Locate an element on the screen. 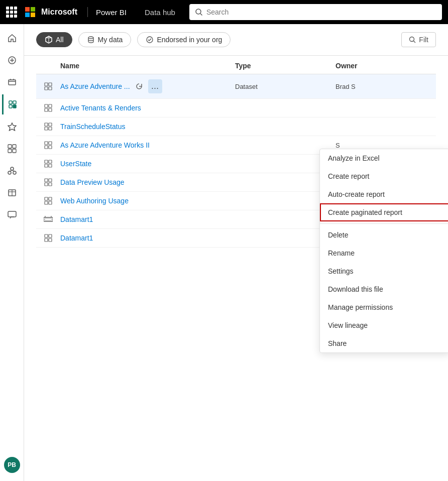 The width and height of the screenshot is (448, 481). table-row: TrainScheduleStatus is located at coordinates (236, 127).